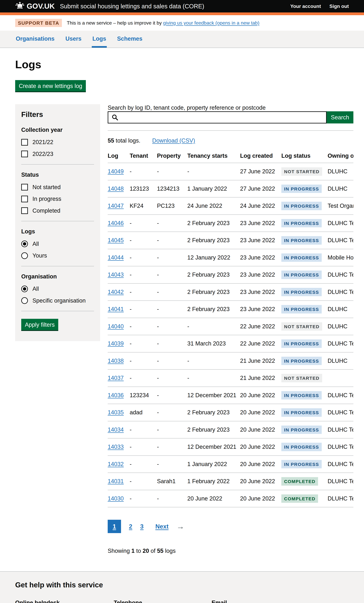  Describe the element at coordinates (116, 361) in the screenshot. I see `log-id-link: 14038` at that location.